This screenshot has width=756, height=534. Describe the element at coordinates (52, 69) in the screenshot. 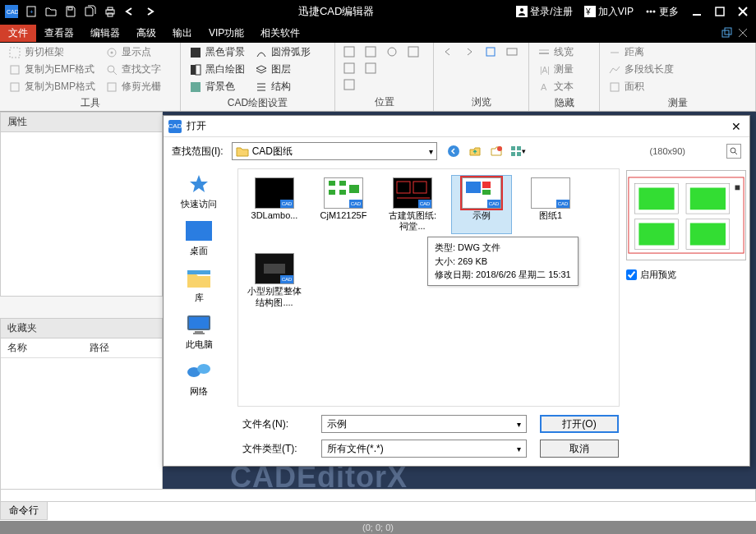

I see `ribbon-copy-emf: 复制为EMF格式` at that location.